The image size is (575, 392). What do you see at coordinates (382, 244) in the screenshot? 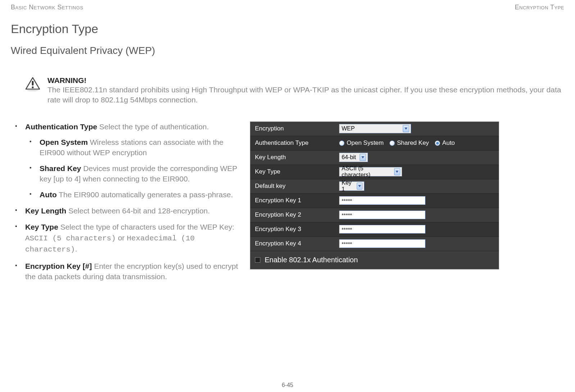
I see `encryption-key-4-input: *****` at bounding box center [382, 244].